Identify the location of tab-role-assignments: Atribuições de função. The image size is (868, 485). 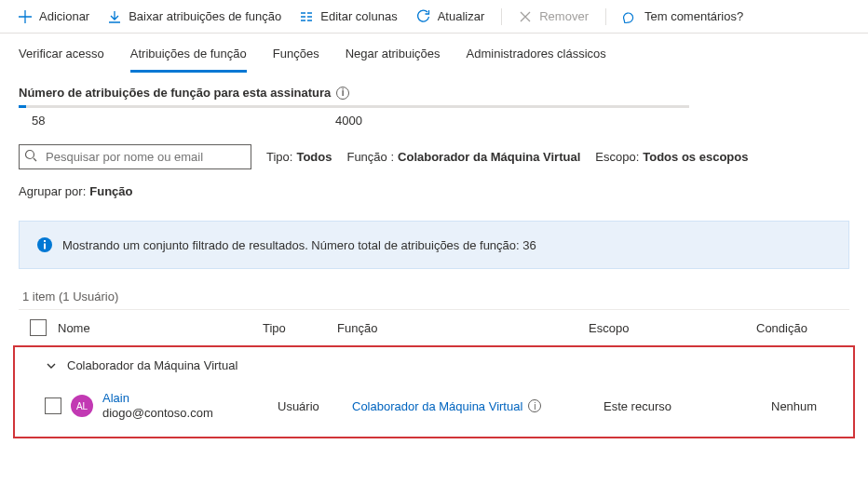
(188, 60).